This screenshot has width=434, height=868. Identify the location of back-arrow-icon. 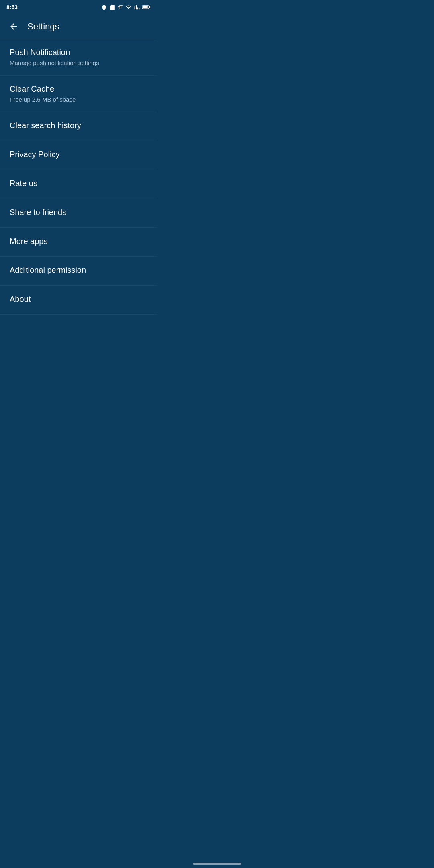
(14, 27).